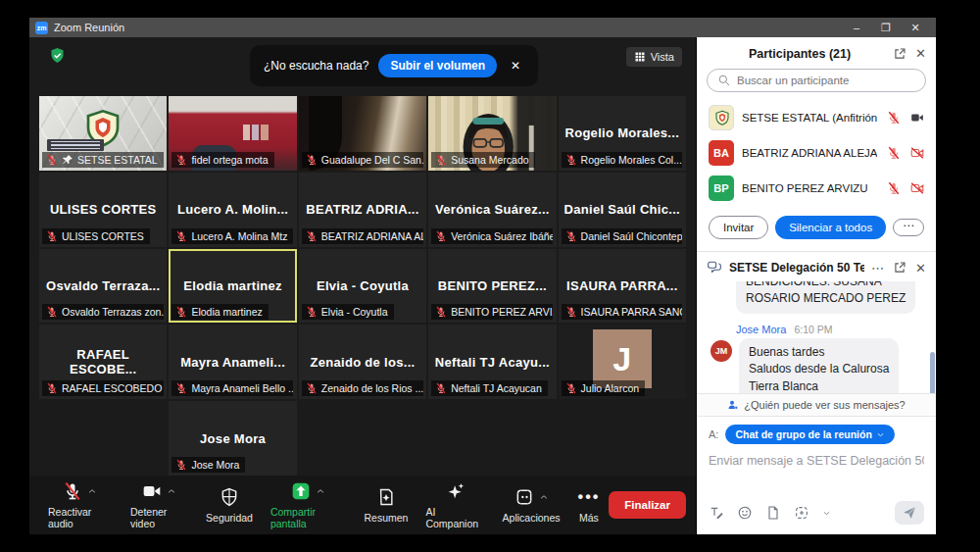 This screenshot has width=980, height=552. I want to click on chat-section: SETSE Delegación 50 Teleb... ⋯ ✕ BENDICI…, so click(816, 393).